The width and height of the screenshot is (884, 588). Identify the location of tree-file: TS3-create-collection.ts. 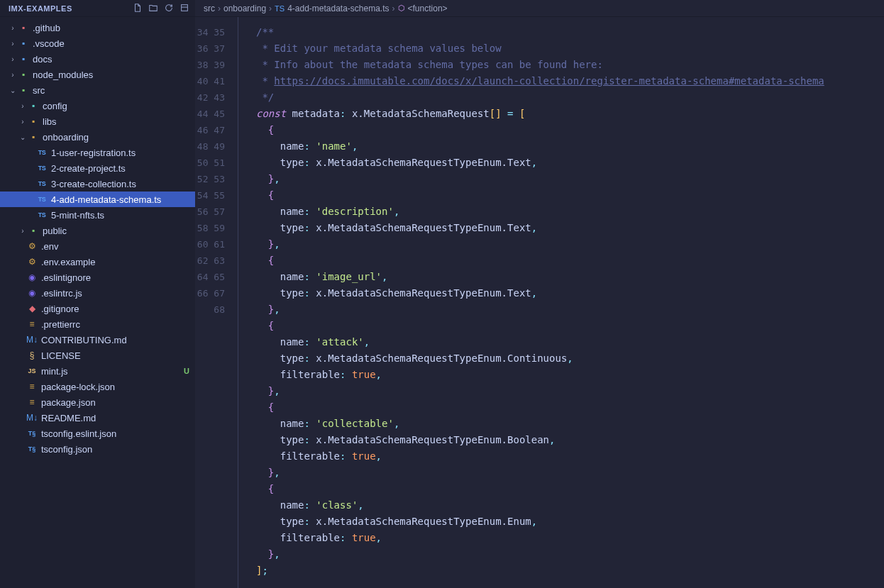
(98, 184).